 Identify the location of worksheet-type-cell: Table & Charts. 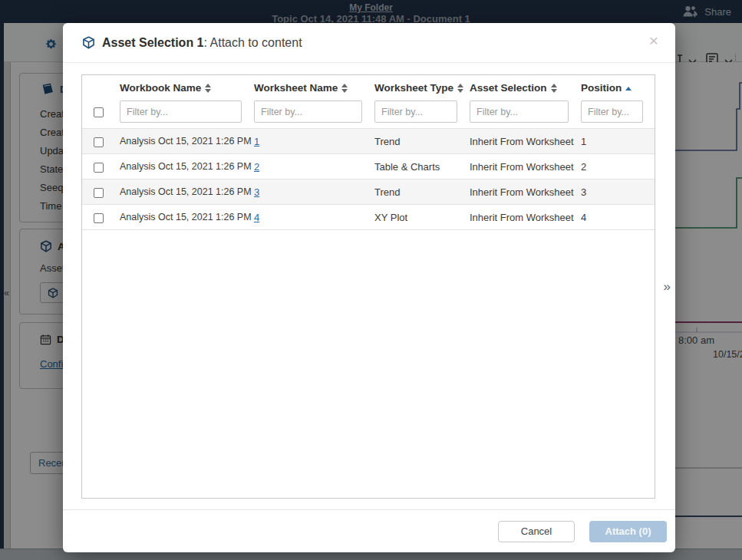
(422, 167).